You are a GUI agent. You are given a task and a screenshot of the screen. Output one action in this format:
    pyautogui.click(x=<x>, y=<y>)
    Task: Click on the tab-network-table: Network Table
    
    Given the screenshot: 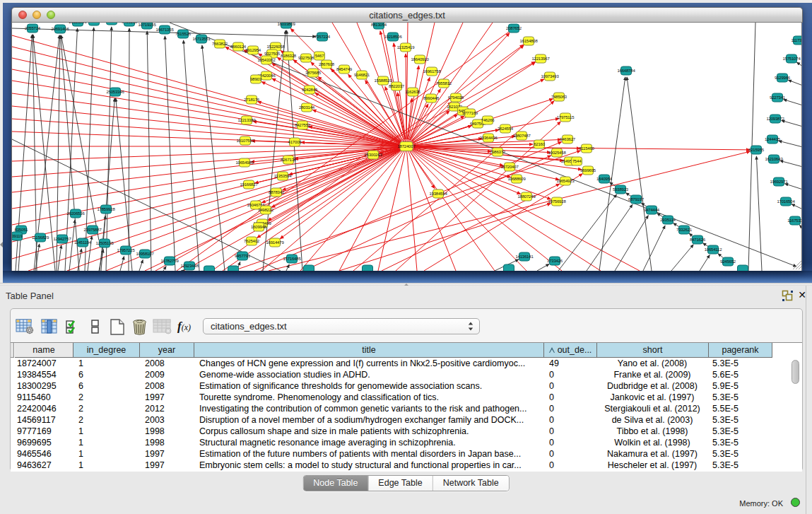 What is the action you would take?
    pyautogui.click(x=471, y=484)
    